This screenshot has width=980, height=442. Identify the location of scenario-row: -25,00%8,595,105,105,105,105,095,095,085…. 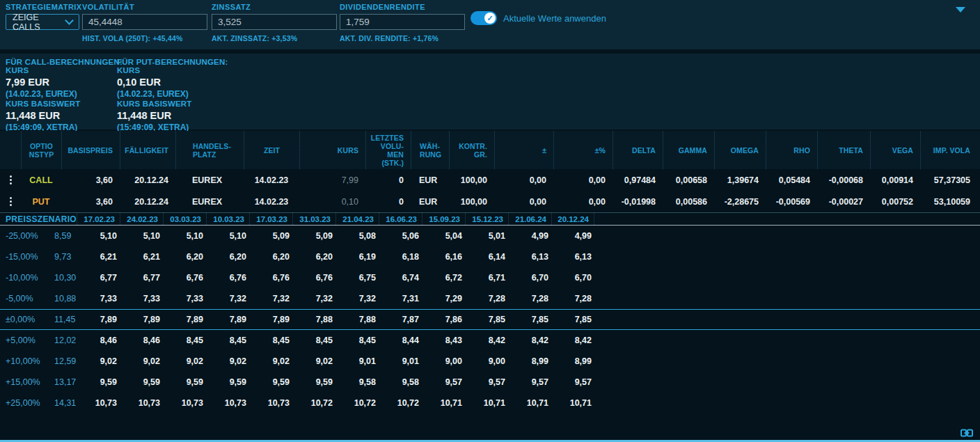
(490, 236).